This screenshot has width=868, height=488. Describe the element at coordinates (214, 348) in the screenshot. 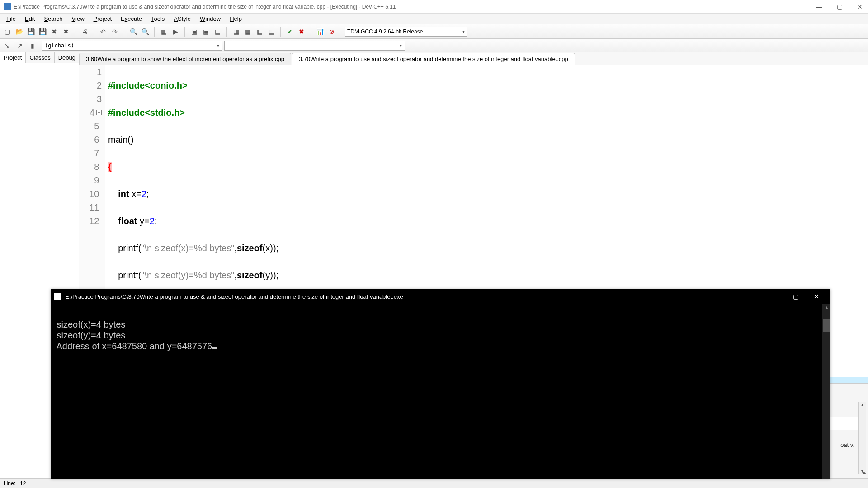

I see `console-cursor` at that location.